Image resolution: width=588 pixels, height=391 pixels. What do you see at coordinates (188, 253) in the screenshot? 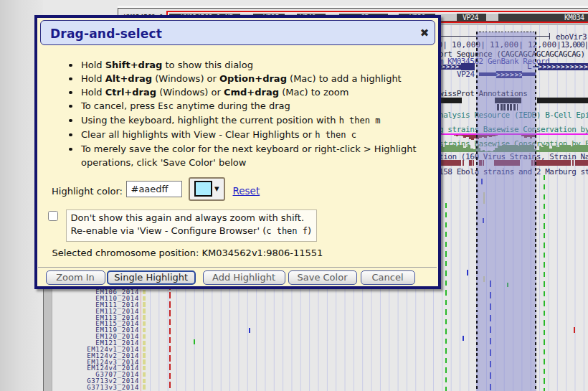
I see `selected-position-text: Selected chromosome position: KM034562v1…` at bounding box center [188, 253].